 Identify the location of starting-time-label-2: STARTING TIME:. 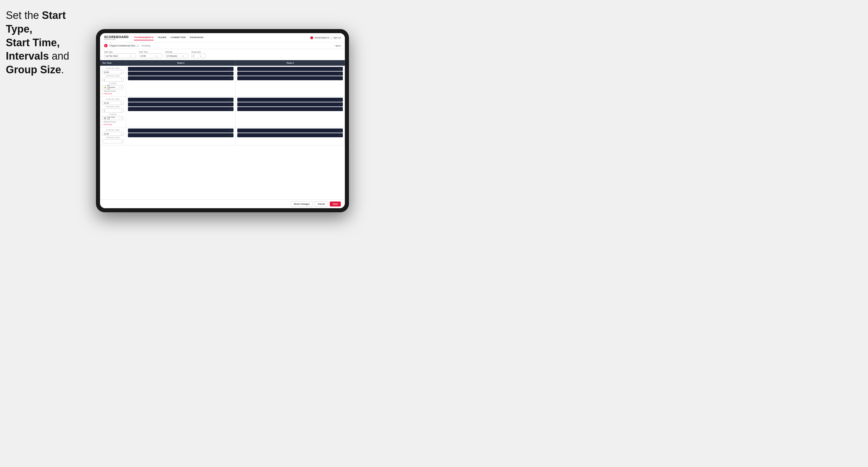
(113, 99).